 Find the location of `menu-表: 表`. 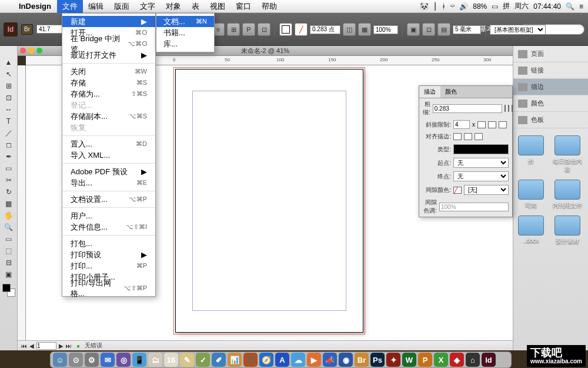

menu-表: 表 is located at coordinates (195, 6).